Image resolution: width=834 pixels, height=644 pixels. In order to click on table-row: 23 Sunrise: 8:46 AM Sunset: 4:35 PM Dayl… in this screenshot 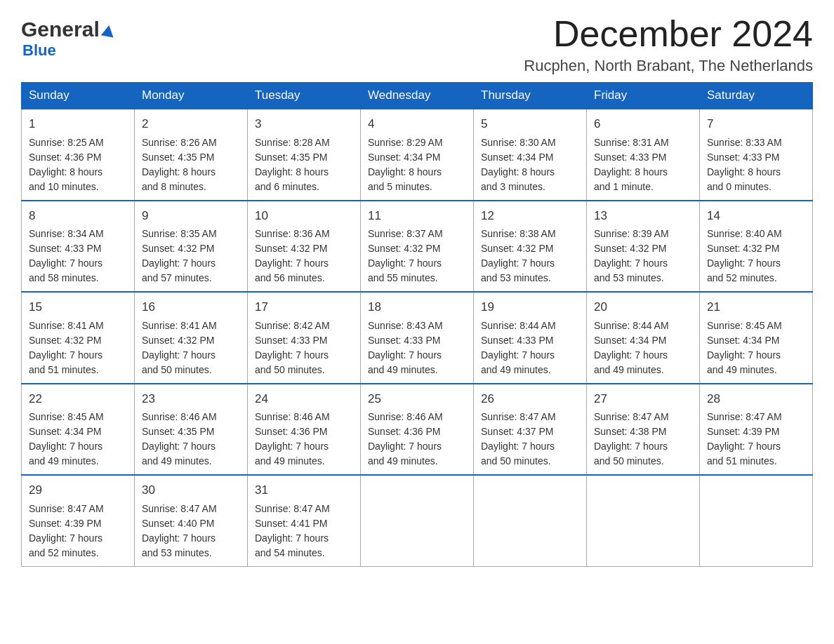, I will do `click(191, 429)`.